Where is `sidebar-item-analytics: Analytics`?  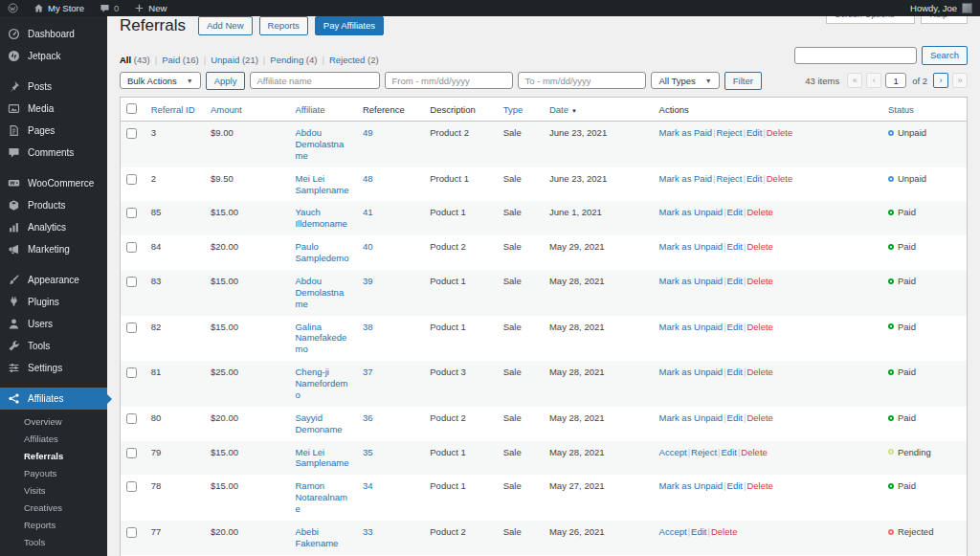
sidebar-item-analytics: Analytics is located at coordinates (54, 228).